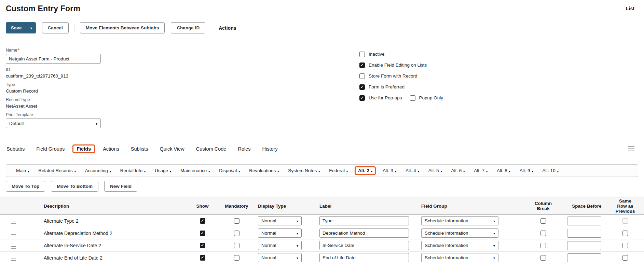 Image resolution: width=644 pixels, height=264 pixels. What do you see at coordinates (365, 171) in the screenshot?
I see `subtab-alt-2: Alt. 2` at bounding box center [365, 171].